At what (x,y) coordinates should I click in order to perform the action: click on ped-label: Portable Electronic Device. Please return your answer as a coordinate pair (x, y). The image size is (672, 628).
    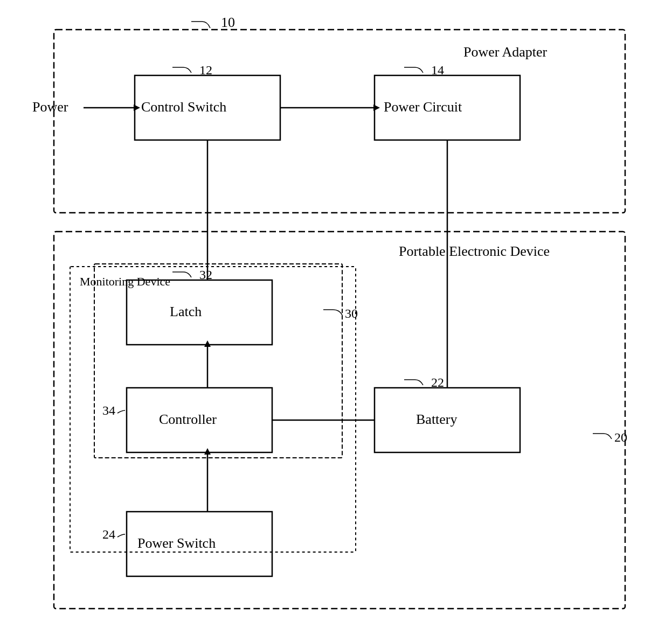
    Looking at the image, I should click on (474, 251).